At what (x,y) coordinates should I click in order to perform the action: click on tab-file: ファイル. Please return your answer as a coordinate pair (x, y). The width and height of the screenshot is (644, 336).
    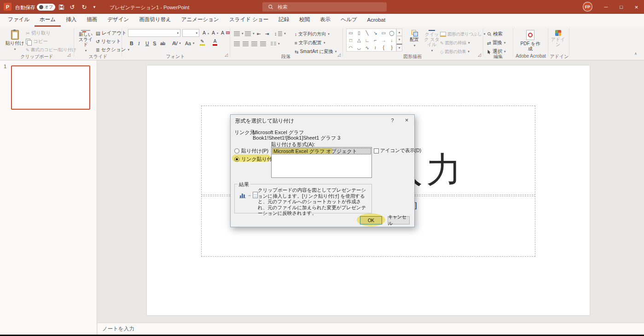
    Looking at the image, I should click on (18, 20).